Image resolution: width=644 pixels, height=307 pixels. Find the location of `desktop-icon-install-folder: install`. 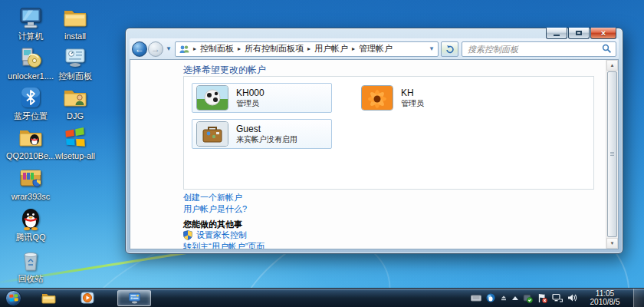

desktop-icon-install-folder: install is located at coordinates (75, 23).